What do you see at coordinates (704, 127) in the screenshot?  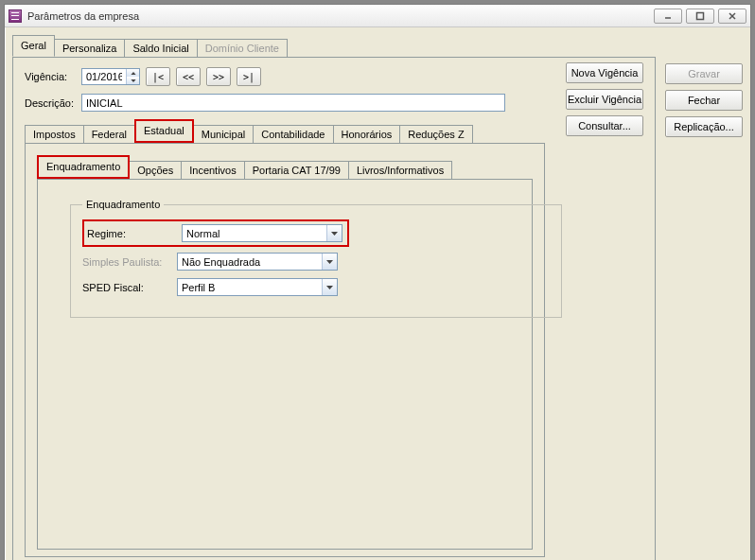 I see `replicacao-button: Replicação...` at bounding box center [704, 127].